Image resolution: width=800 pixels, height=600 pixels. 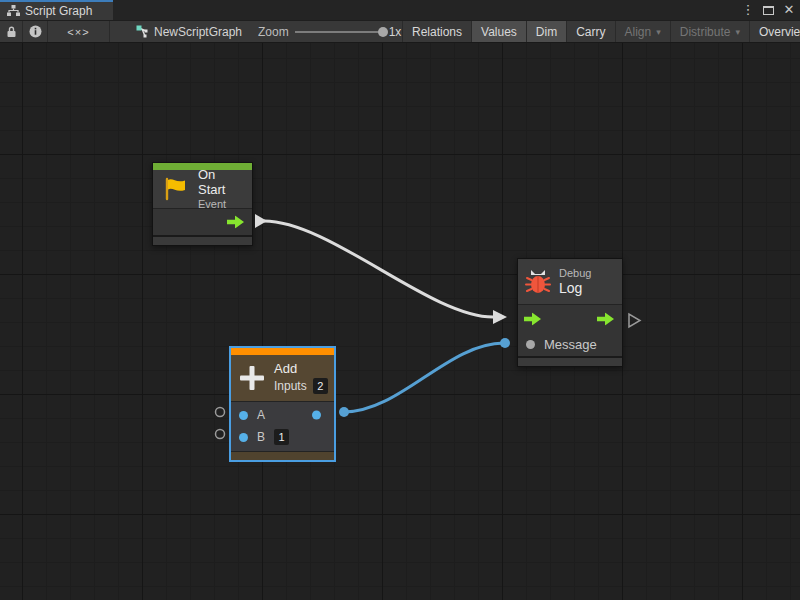 I want to click on port-b-value-field: 1, so click(x=282, y=437).